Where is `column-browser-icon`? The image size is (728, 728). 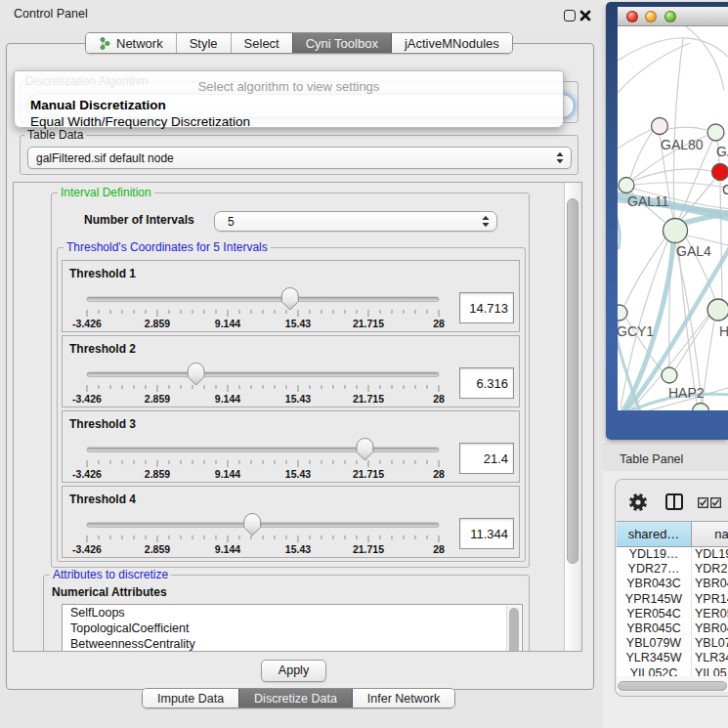 column-browser-icon is located at coordinates (674, 502).